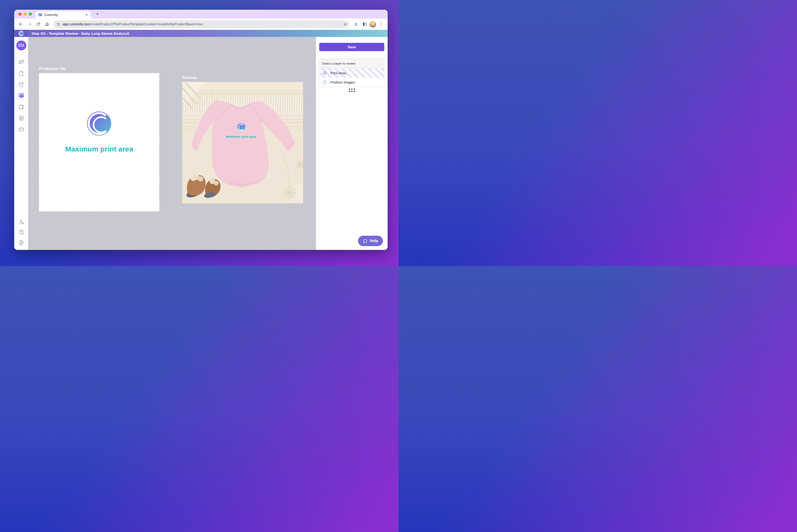  I want to click on preview-label: Preview, so click(189, 78).